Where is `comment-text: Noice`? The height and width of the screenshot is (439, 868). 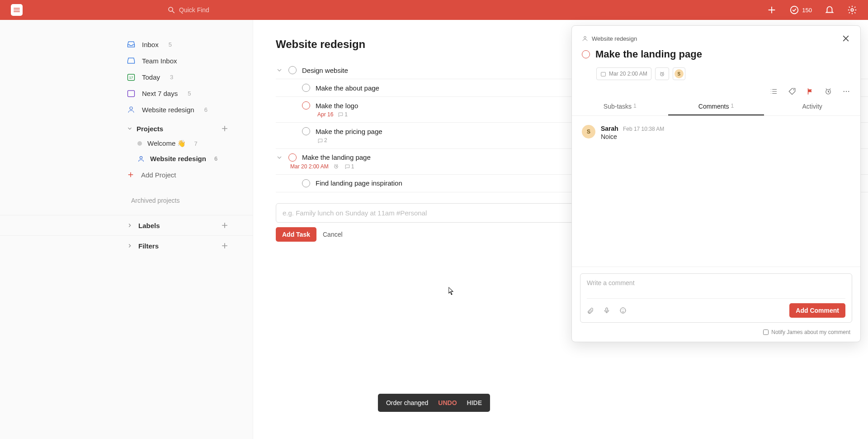 comment-text: Noice is located at coordinates (726, 137).